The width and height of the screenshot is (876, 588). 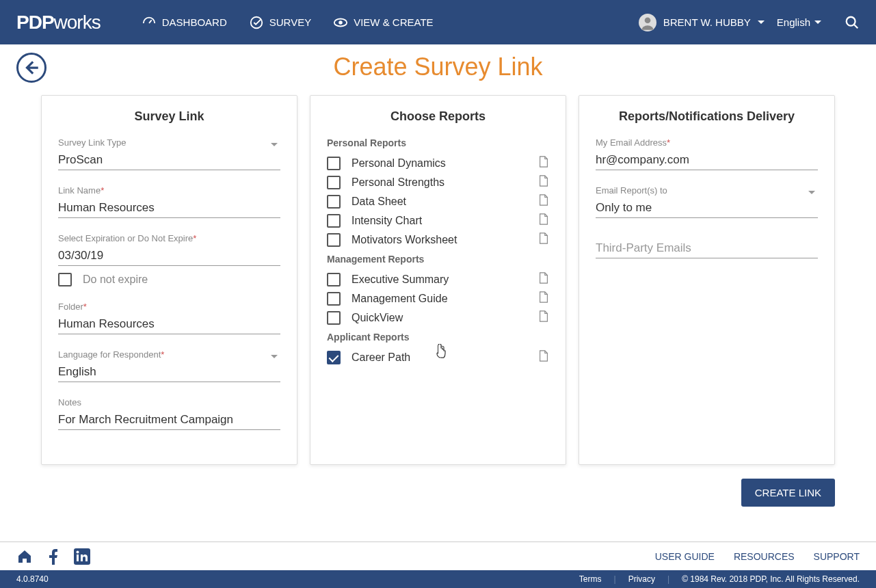 What do you see at coordinates (25, 557) in the screenshot?
I see `home-icon` at bounding box center [25, 557].